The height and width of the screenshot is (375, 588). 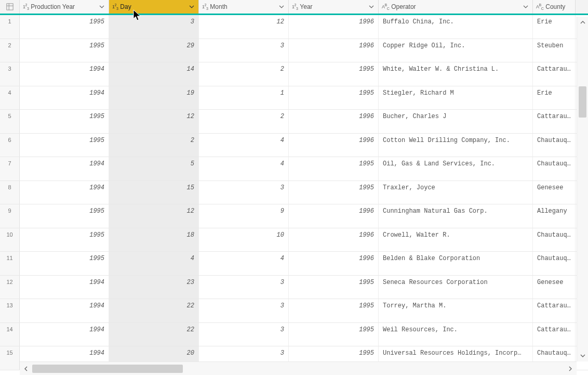 I want to click on row-number: 5, so click(x=10, y=122).